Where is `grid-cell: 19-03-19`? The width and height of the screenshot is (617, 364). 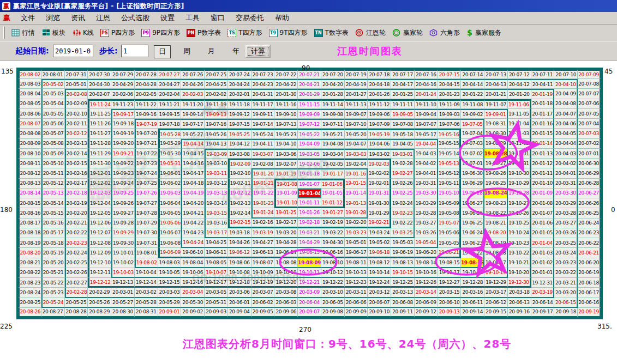
grid-cell: 19-03-19 is located at coordinates (263, 233).